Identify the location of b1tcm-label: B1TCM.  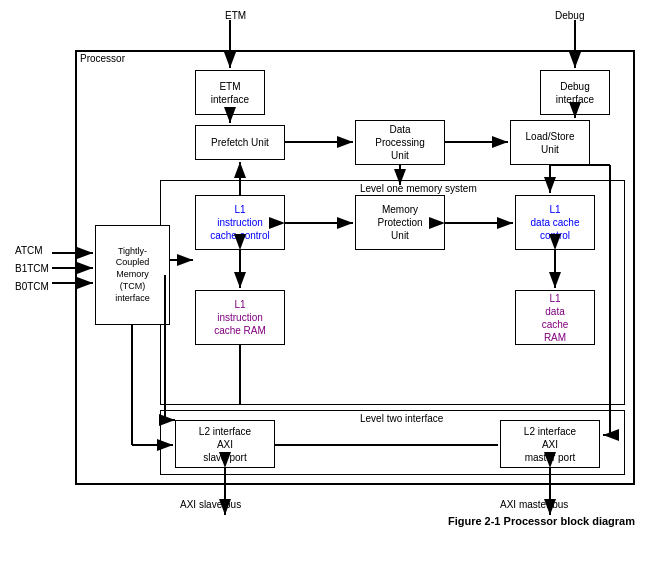
(32, 268).